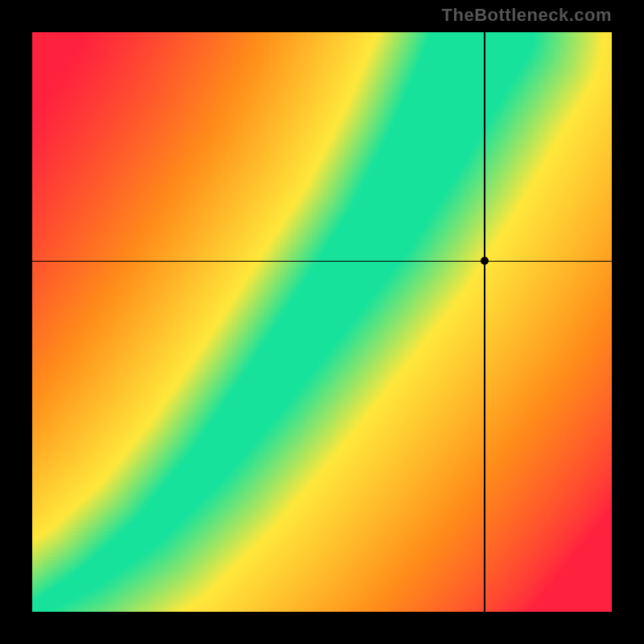 Image resolution: width=644 pixels, height=644 pixels. Describe the element at coordinates (485, 322) in the screenshot. I see `crosshair-vertical` at that location.